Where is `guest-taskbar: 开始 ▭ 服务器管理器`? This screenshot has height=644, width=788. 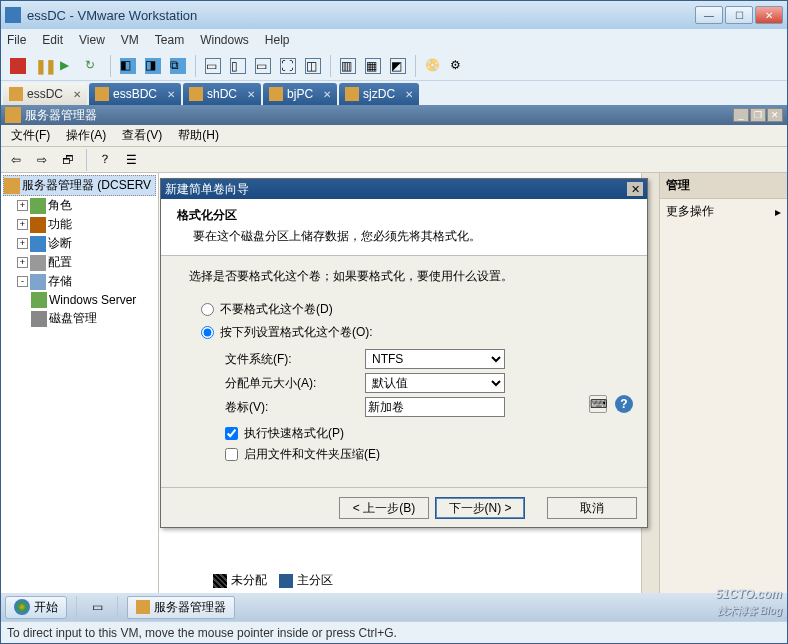 guest-taskbar: 开始 ▭ 服务器管理器 is located at coordinates (394, 607).